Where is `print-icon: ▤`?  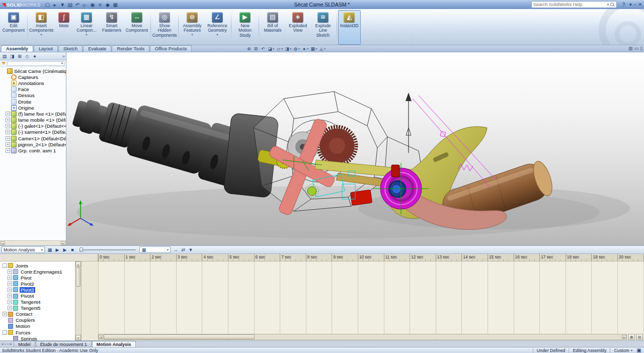
print-icon: ▤ is located at coordinates (70, 5).